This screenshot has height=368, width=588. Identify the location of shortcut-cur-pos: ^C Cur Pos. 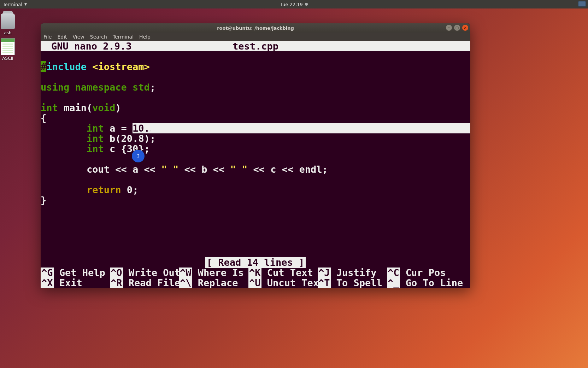
(422, 272).